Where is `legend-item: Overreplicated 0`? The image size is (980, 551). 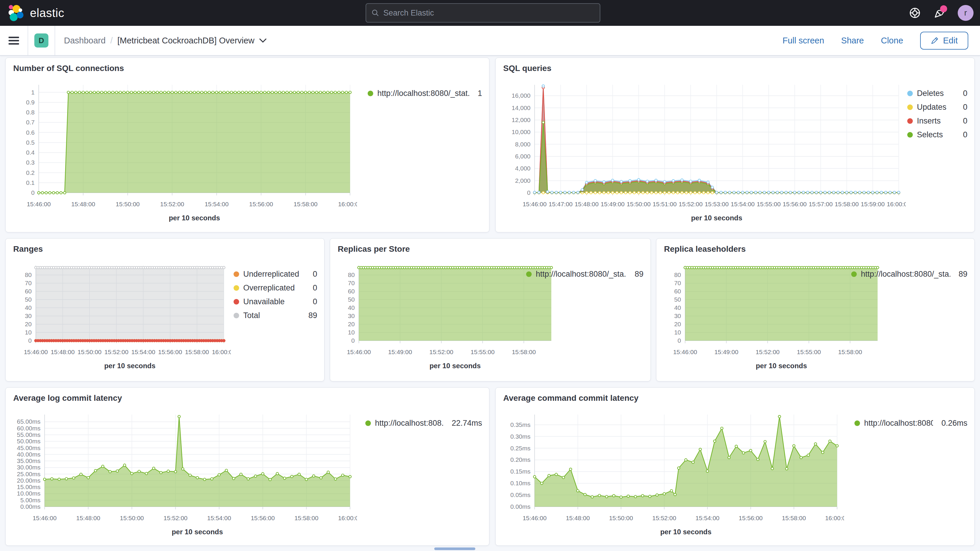 legend-item: Overreplicated 0 is located at coordinates (275, 288).